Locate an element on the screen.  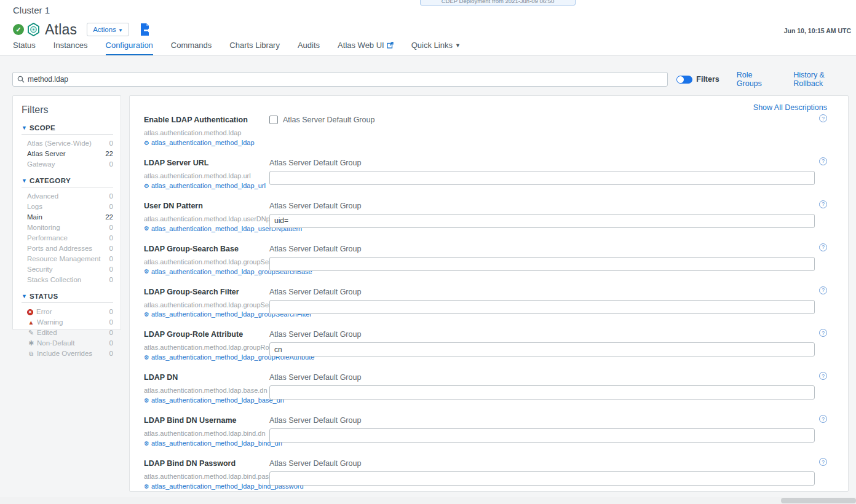
tab-label: Quick Links is located at coordinates (432, 45).